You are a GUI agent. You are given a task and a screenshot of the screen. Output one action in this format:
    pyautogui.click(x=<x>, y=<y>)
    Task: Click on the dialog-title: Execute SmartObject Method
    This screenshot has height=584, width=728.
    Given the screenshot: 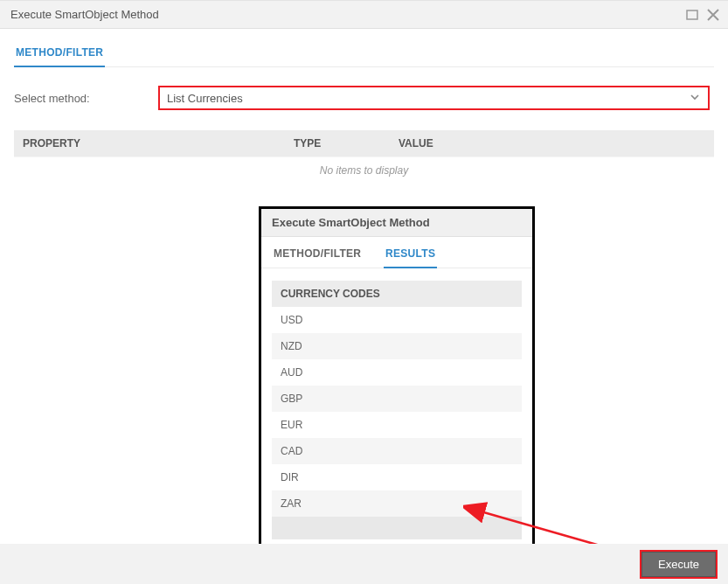 What is the action you would take?
    pyautogui.click(x=85, y=14)
    